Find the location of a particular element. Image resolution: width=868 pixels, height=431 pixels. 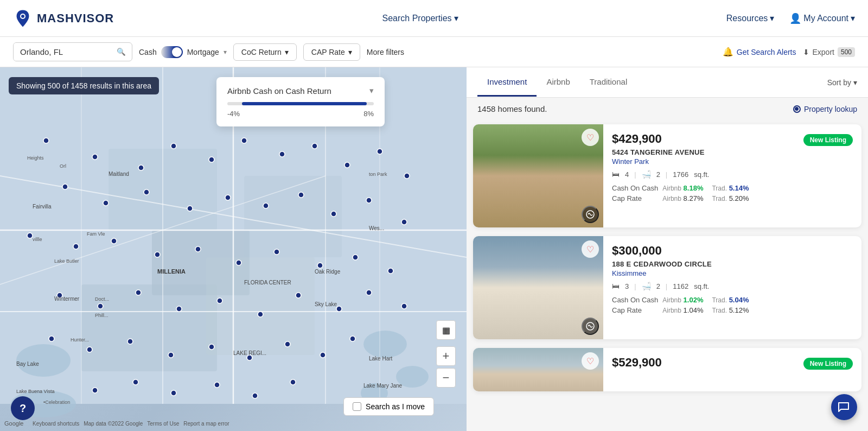

favorite-button-2: ♡ is located at coordinates (590, 249).